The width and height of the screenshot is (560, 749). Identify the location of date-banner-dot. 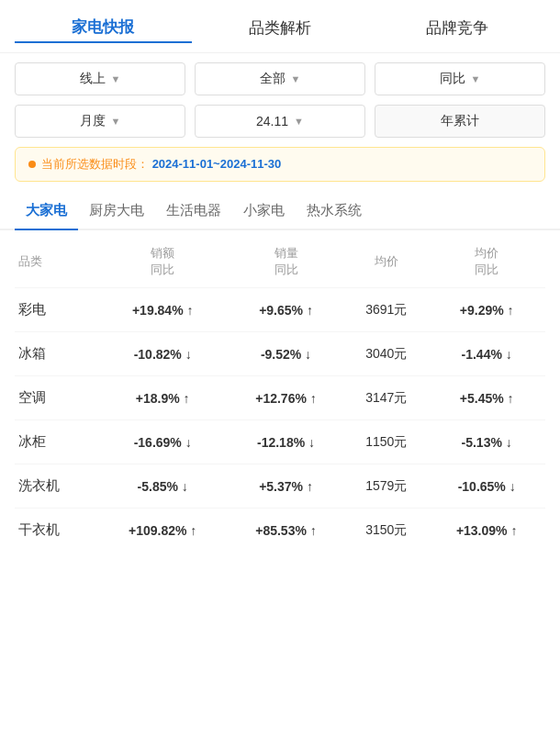
(32, 164).